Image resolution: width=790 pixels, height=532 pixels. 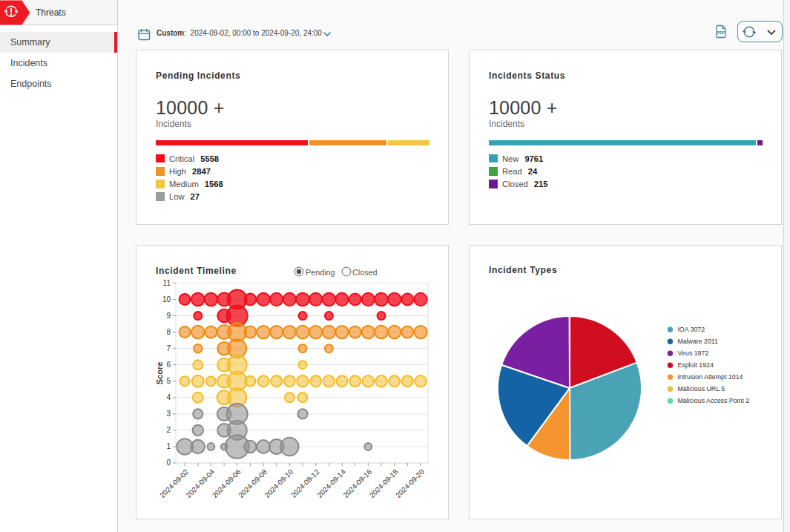 I want to click on svg-text: 5, so click(x=168, y=381).